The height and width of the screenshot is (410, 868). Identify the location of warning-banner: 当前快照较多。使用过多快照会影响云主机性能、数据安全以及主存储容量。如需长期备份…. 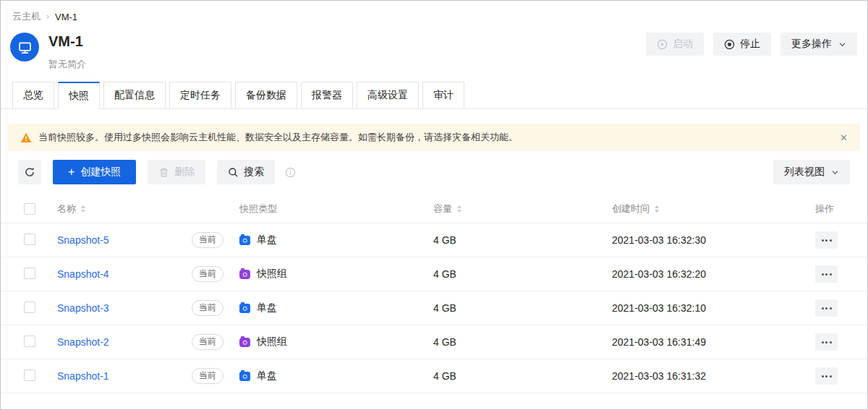
(434, 137).